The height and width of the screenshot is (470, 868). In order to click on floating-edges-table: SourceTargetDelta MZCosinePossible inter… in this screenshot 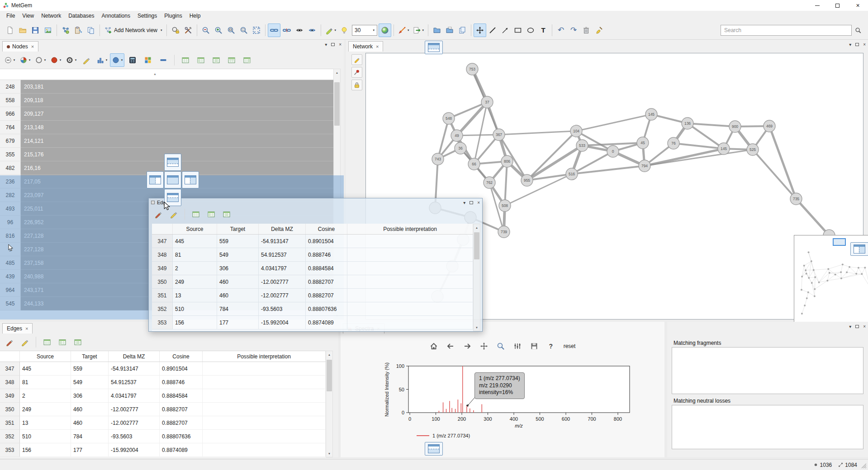, I will do `click(313, 277)`.